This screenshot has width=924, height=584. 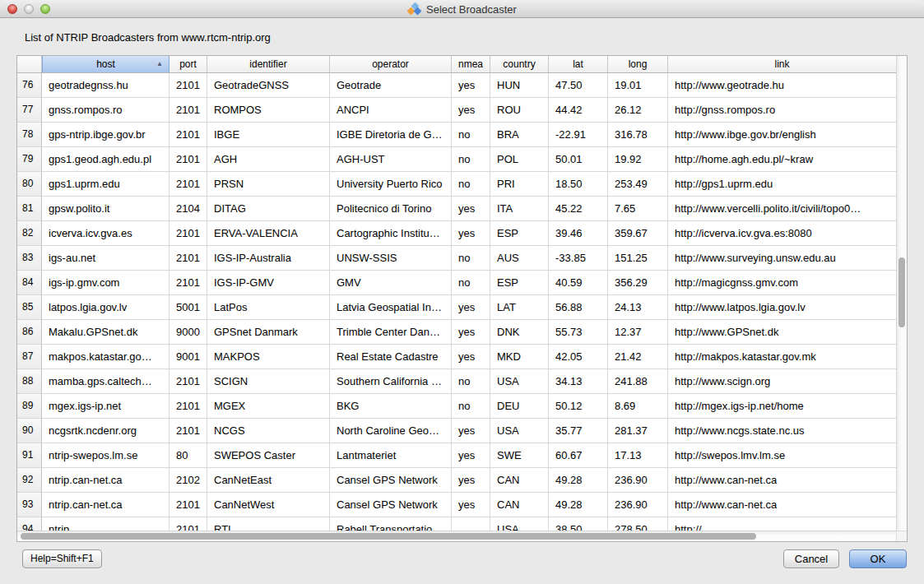 What do you see at coordinates (391, 505) in the screenshot?
I see `cell-operator: Cansel GPS Network` at bounding box center [391, 505].